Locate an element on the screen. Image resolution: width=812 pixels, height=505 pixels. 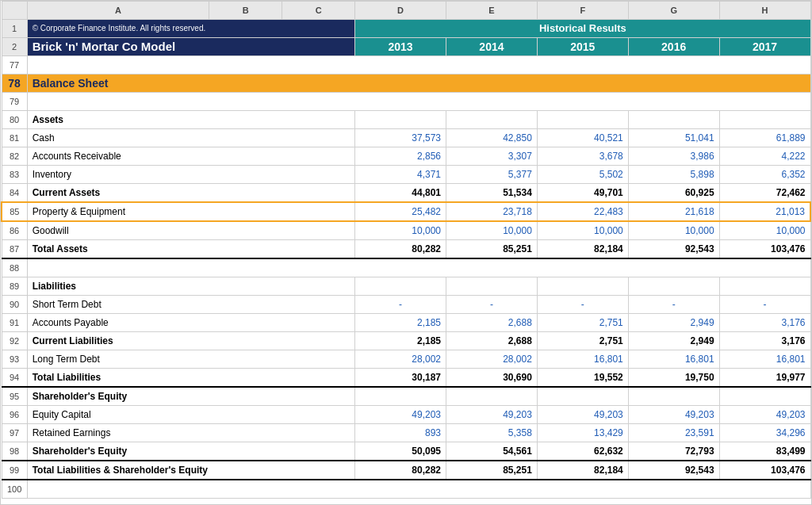
ar-label: Accounts Receivable is located at coordinates (191, 157).